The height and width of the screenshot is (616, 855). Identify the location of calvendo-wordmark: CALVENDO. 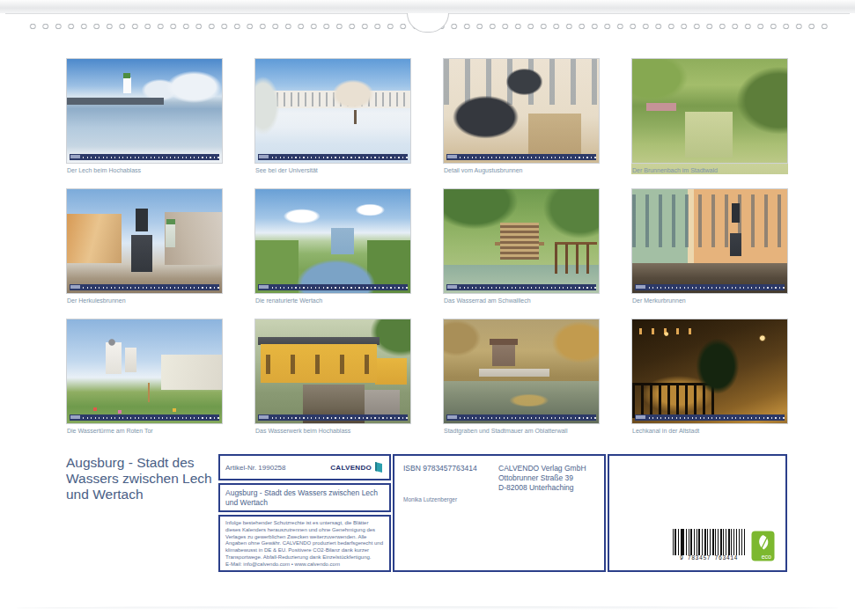
(350, 468).